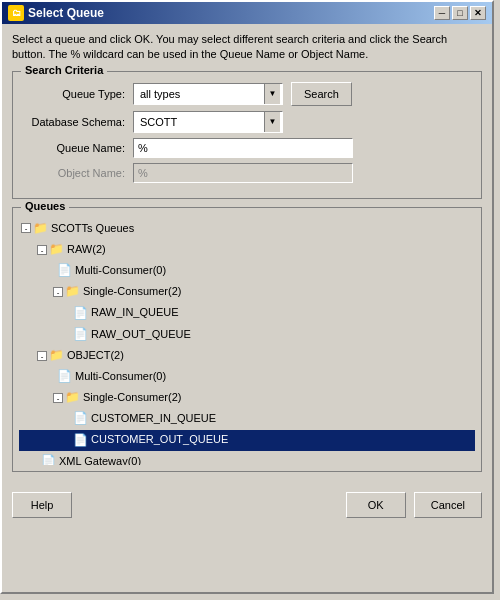  What do you see at coordinates (64, 376) in the screenshot?
I see `file-icon-multi2: 📄` at bounding box center [64, 376].